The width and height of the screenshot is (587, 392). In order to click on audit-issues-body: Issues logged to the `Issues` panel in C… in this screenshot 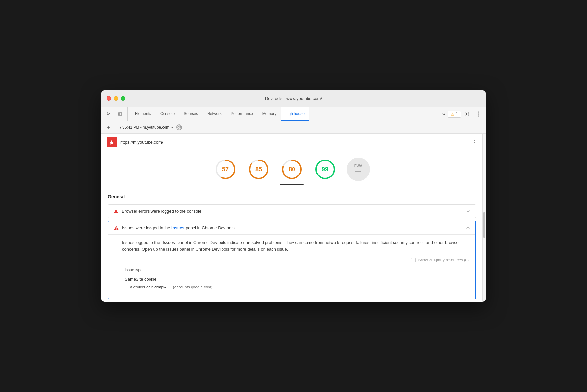, I will do `click(292, 267)`.